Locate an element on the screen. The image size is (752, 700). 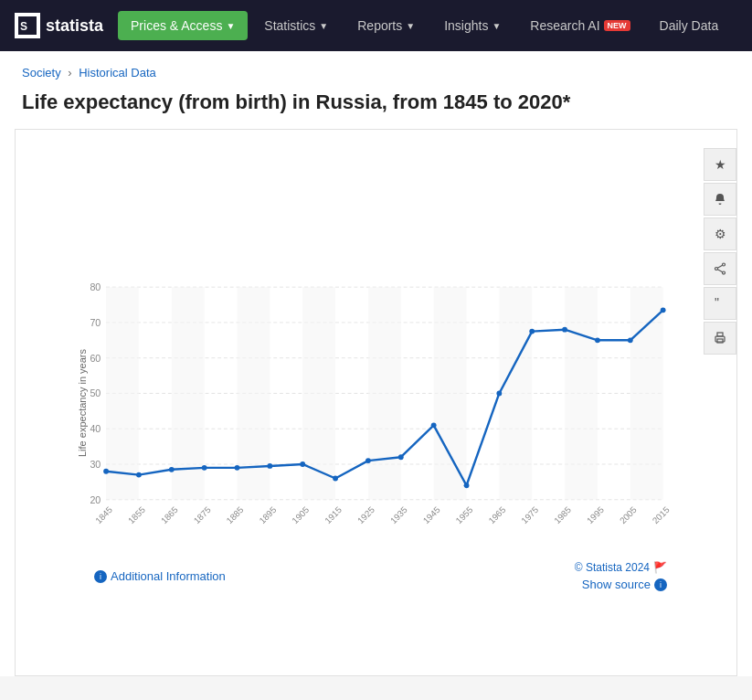
prices-access-label: Prices & Access is located at coordinates (176, 26).